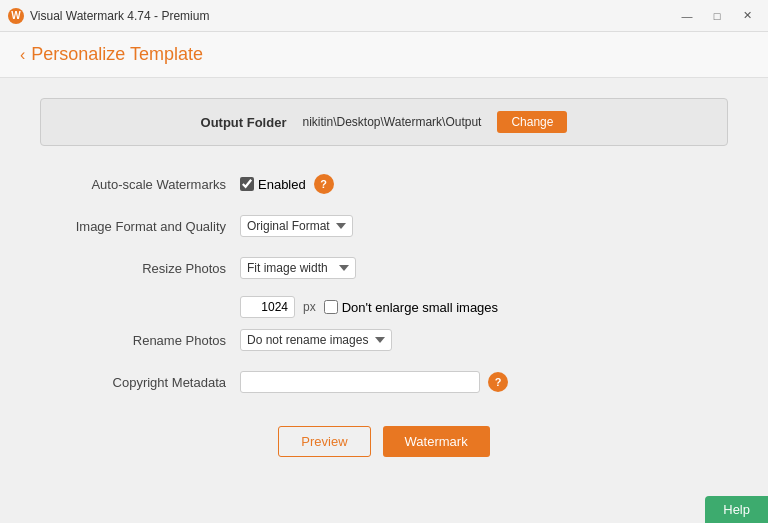 The image size is (768, 523). Describe the element at coordinates (384, 442) in the screenshot. I see `action-buttons: Preview Watermark` at that location.